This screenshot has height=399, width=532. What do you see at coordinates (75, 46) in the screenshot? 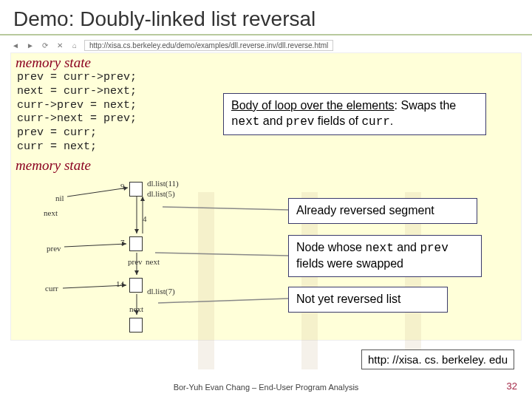
I see `home-icon: ⌂` at bounding box center [75, 46].